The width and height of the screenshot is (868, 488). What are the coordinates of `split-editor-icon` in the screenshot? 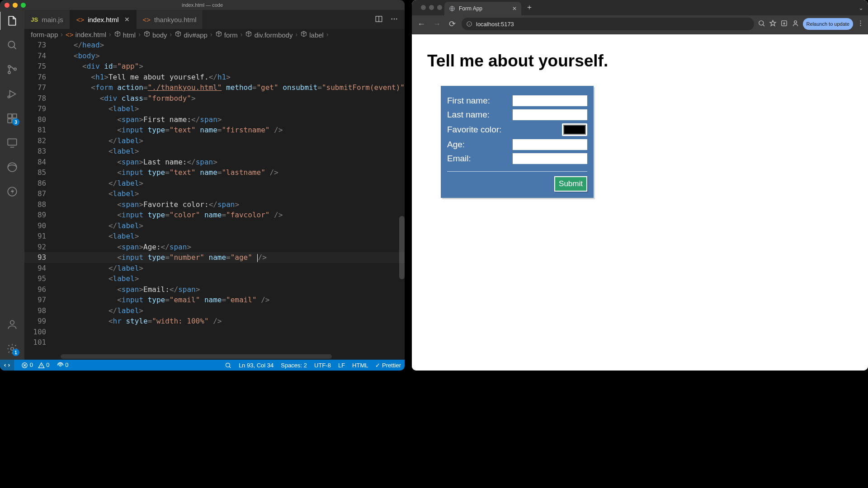 It's located at (379, 20).